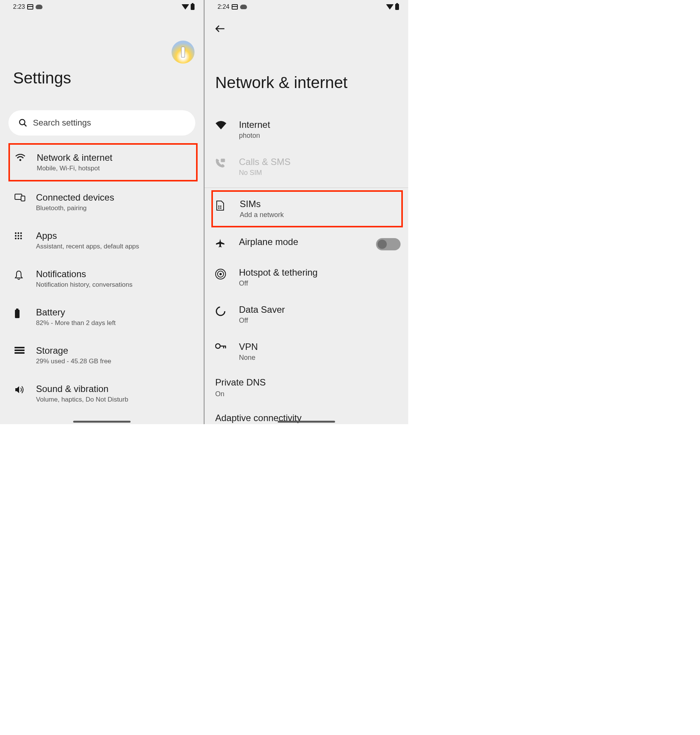 This screenshot has height=735, width=700. What do you see at coordinates (320, 125) in the screenshot?
I see `item-title: Internet` at bounding box center [320, 125].